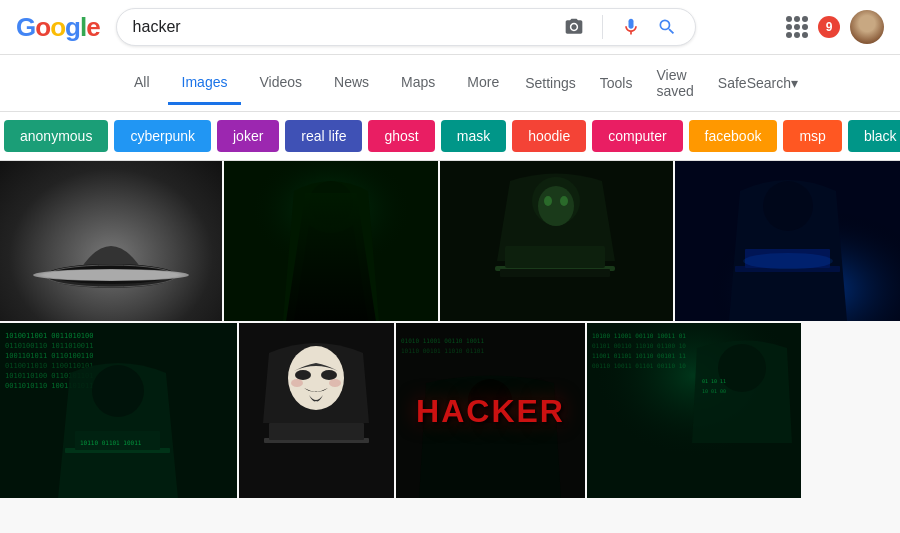 The height and width of the screenshot is (533, 900). I want to click on avatar, so click(867, 27).